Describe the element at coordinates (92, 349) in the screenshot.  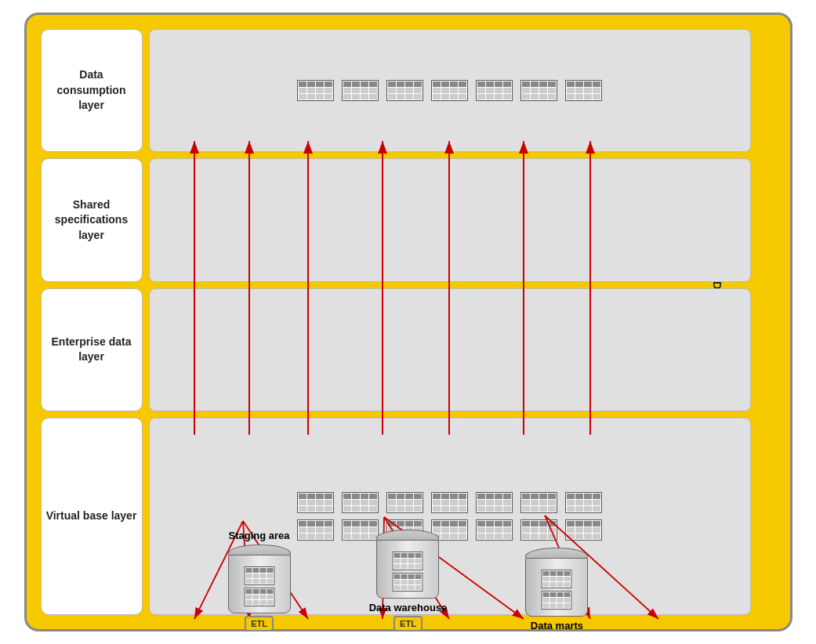
I see `layer-label-enterprise: Enterprise data layer` at that location.